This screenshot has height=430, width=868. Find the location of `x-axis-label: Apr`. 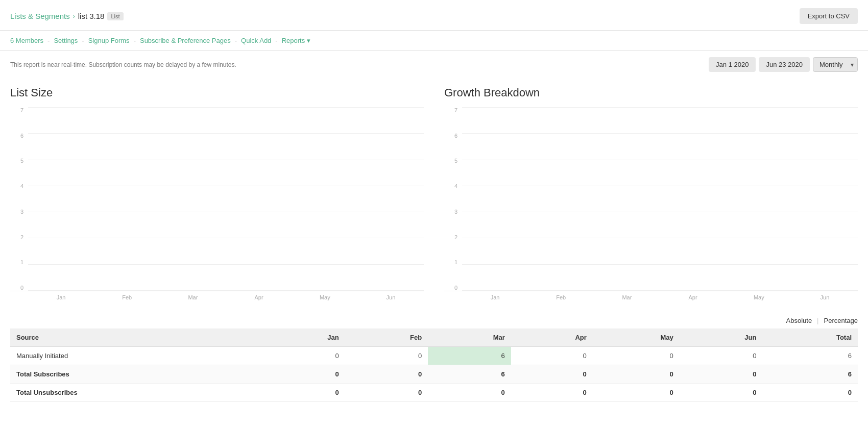

x-axis-label: Apr is located at coordinates (259, 297).